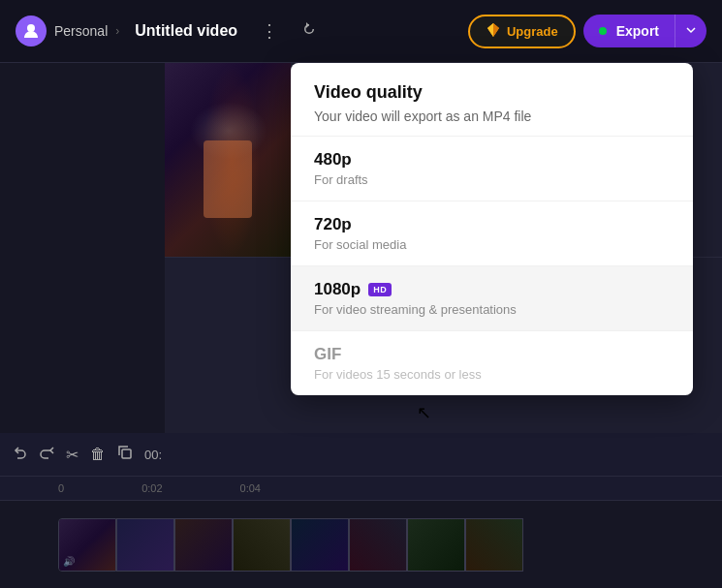 This screenshot has height=588, width=722. I want to click on gem-icon, so click(493, 31).